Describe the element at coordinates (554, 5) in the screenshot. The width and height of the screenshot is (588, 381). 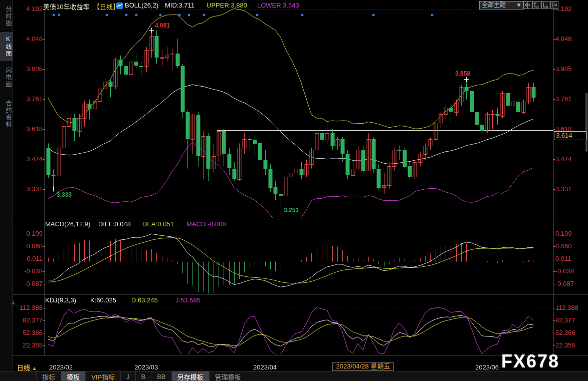
I see `shift-right-button` at that location.